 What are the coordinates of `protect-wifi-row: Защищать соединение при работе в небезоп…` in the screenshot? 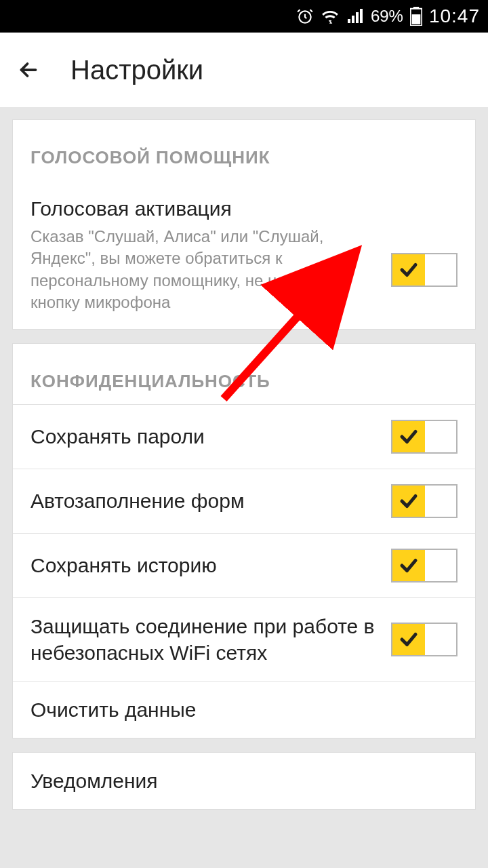 It's located at (244, 639).